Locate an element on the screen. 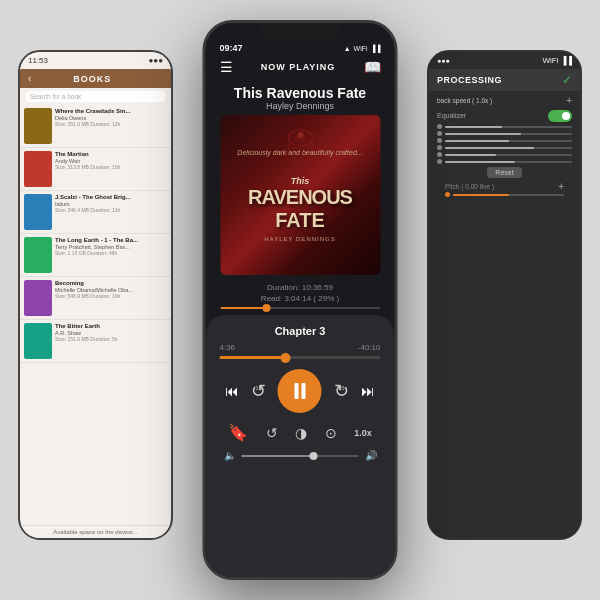 This screenshot has width=600, height=600. speed-button: 1.0x is located at coordinates (363, 433).